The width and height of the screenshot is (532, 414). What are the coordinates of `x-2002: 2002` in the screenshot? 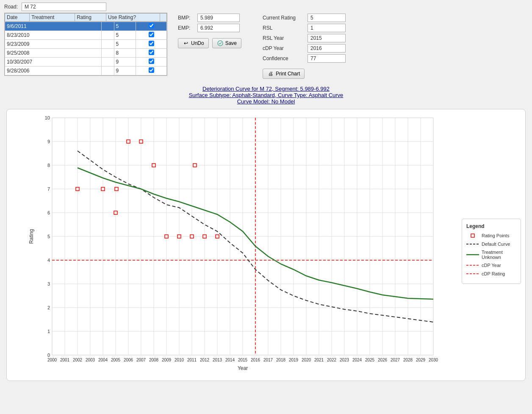 It's located at (78, 360).